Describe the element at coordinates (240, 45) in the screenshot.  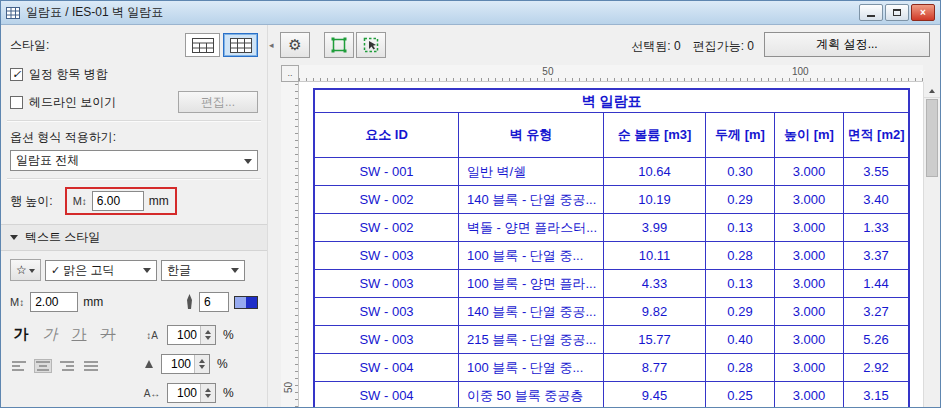
I see `style-full-grid-button` at that location.